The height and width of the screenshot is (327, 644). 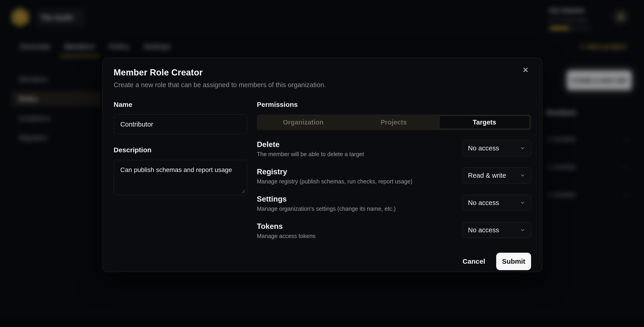 I want to click on permissions-label: Permissions, so click(x=394, y=104).